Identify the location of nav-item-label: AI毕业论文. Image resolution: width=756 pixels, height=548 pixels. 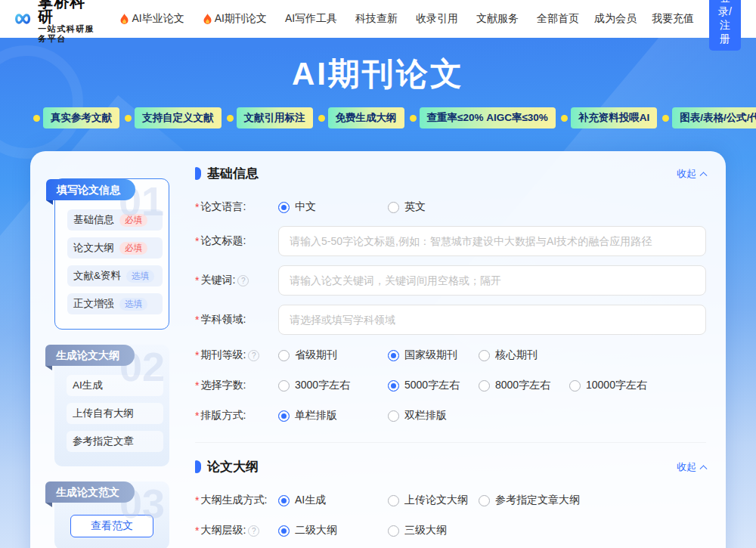
(157, 19).